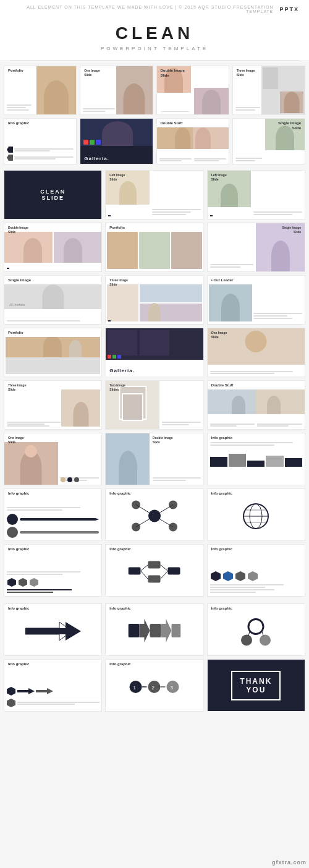  I want to click on slide-infographic-3: Info graphic, so click(53, 514).